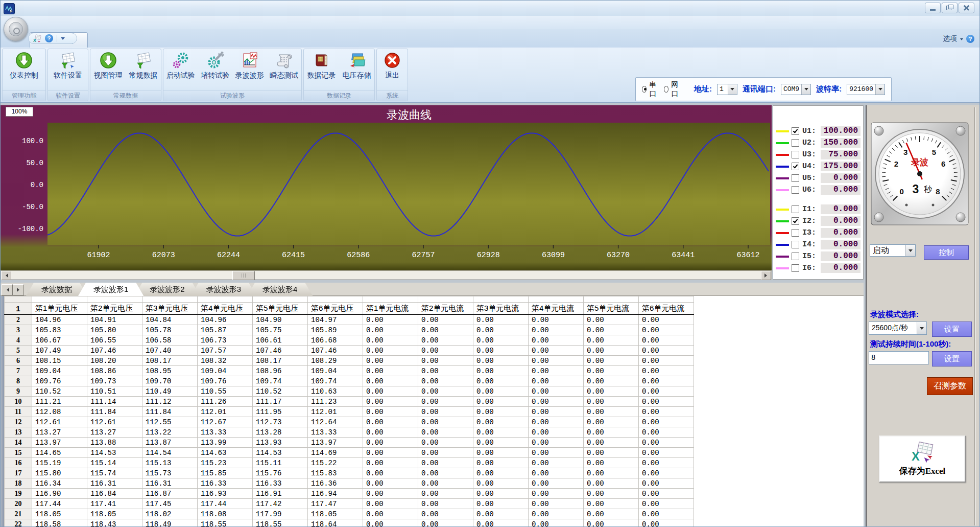 The image size is (980, 527). What do you see at coordinates (115, 340) in the screenshot?
I see `table-cell: 106.55` at bounding box center [115, 340].